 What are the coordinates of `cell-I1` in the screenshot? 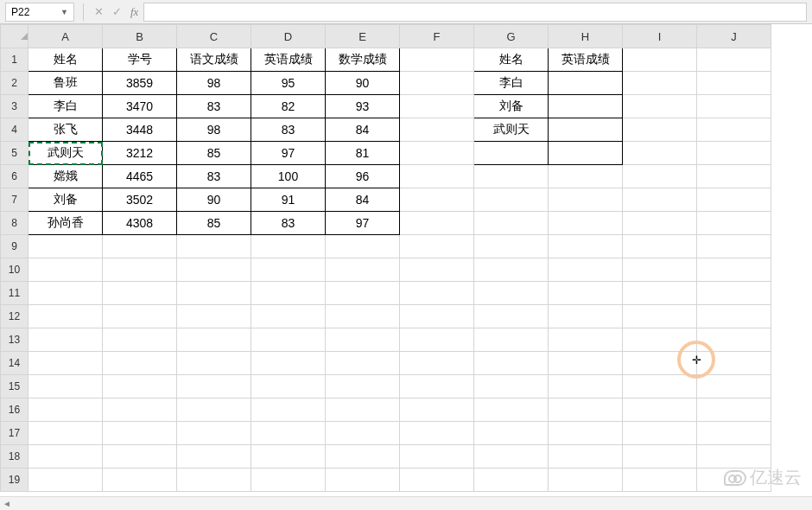 It's located at (660, 61).